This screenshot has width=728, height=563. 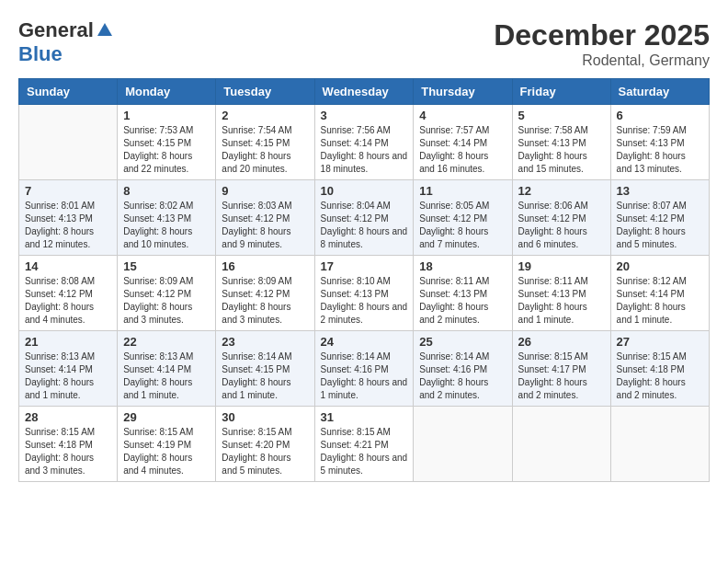 What do you see at coordinates (364, 369) in the screenshot?
I see `calendar-week-row: 21Sunrise: 8:13 AMSunset: 4:14 PMDayligh…` at bounding box center [364, 369].